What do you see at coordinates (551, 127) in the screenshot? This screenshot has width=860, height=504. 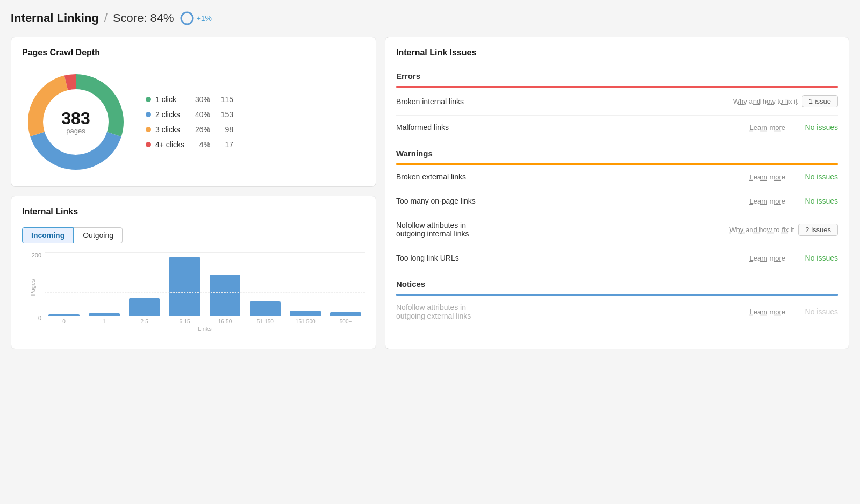 I see `issue-name: Malformed links` at bounding box center [551, 127].